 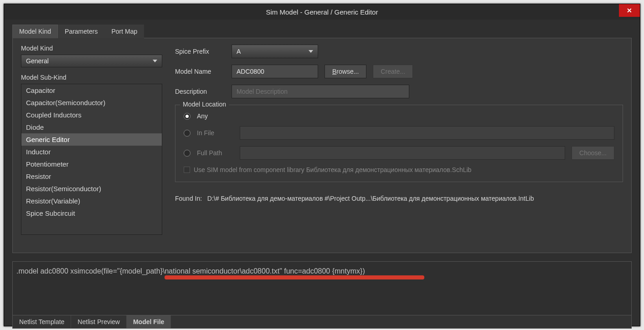 I want to click on tab-netlist-template: Netlist Template, so click(x=42, y=322).